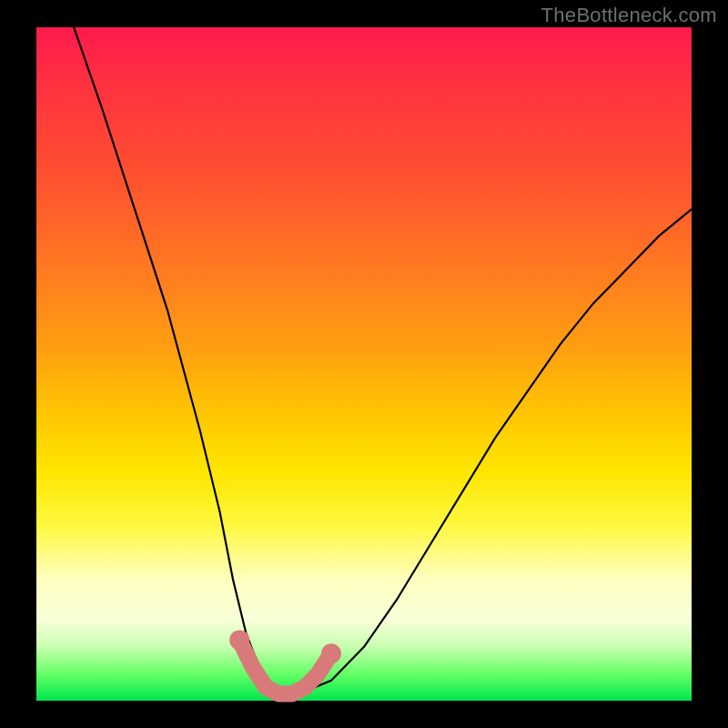 The height and width of the screenshot is (728, 728). I want to click on highlight-cap-right, so click(331, 653).